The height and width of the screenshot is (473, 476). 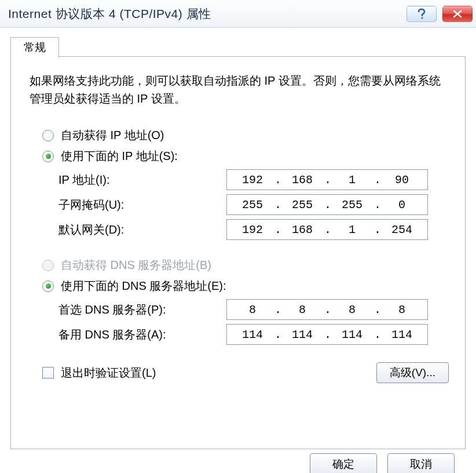 I want to click on field-label: 首选 DNS 服务器(P):, so click(x=142, y=310).